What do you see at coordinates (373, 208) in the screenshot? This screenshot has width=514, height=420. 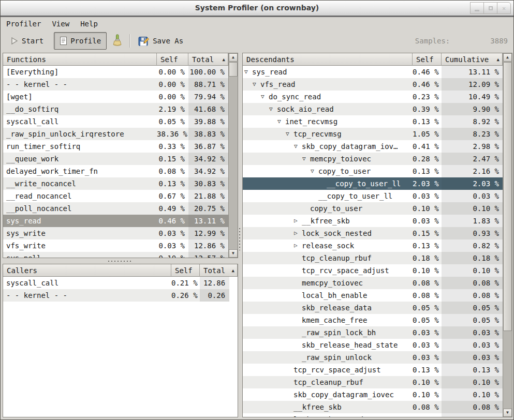 I see `table-row: copy_to_user0.10 %0.10 %` at bounding box center [373, 208].